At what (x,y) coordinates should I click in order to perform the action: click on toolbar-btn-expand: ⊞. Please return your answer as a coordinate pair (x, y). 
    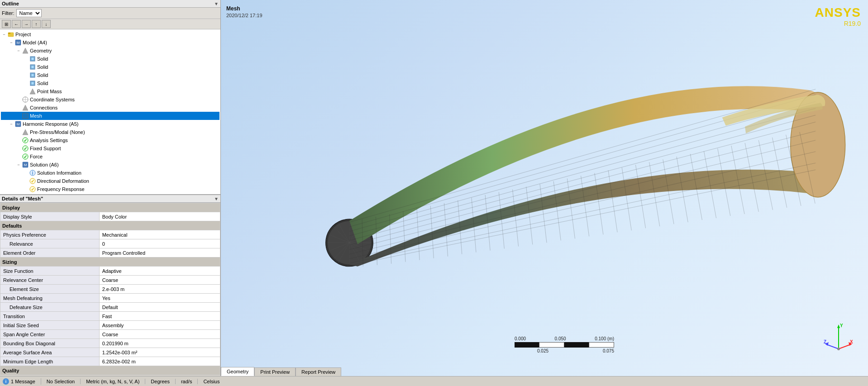
    Looking at the image, I should click on (6, 24).